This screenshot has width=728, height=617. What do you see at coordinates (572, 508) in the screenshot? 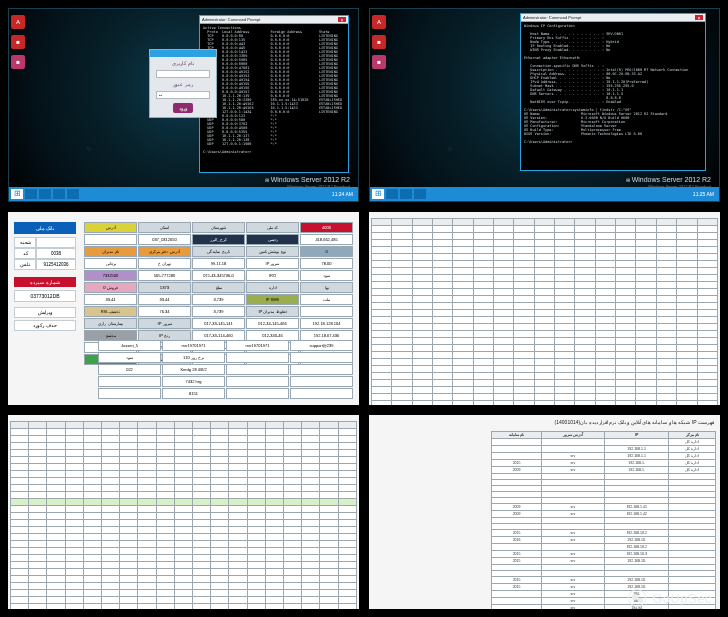
I see `table-cell: srv` at bounding box center [572, 508].